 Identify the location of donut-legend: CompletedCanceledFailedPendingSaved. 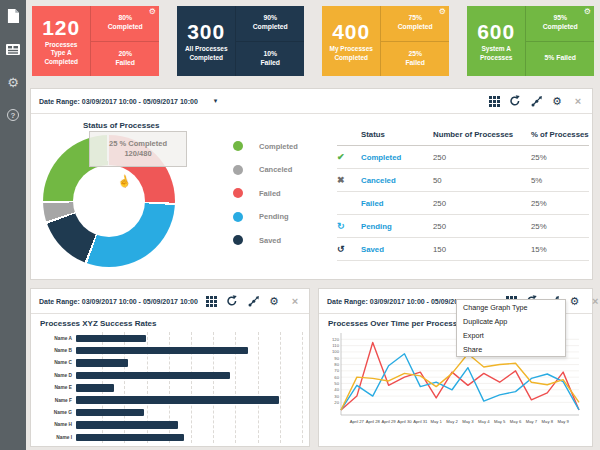
(266, 193).